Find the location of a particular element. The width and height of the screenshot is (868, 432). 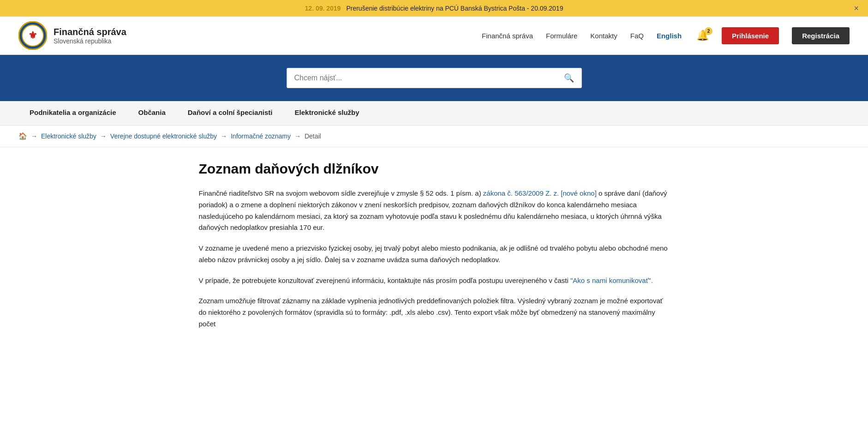

main-nav-links: Finančná správa Formuláre Kontakty FaQ E… is located at coordinates (665, 36).